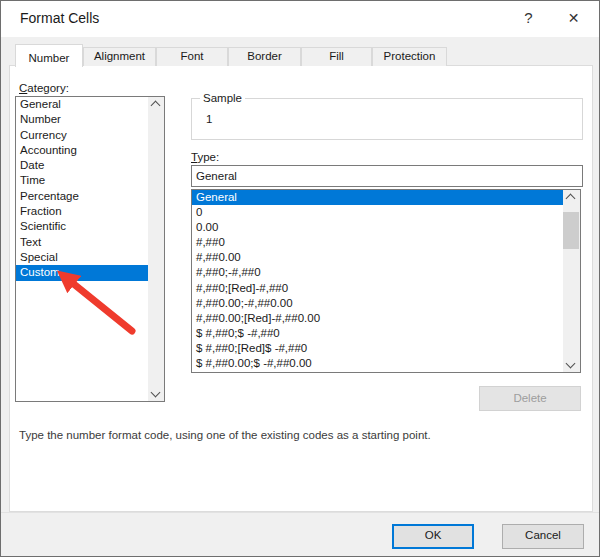 This screenshot has height=557, width=600. I want to click on help-icon: ?, so click(528, 18).